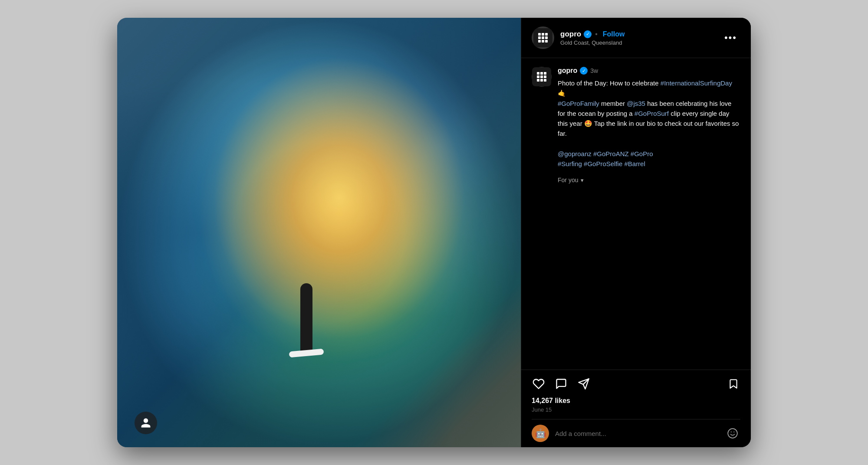 The width and height of the screenshot is (868, 465). What do you see at coordinates (649, 125) in the screenshot?
I see `caption-body: gopro ✓ 3w Photo of the Day: How to cele…` at bounding box center [649, 125].